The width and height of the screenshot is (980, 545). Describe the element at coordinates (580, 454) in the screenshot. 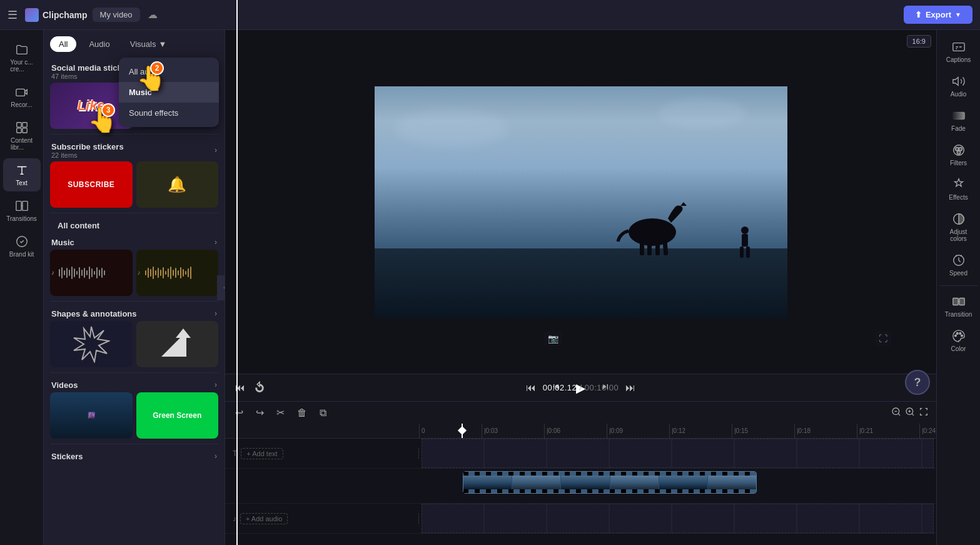

I see `text-track: T + Add text` at that location.